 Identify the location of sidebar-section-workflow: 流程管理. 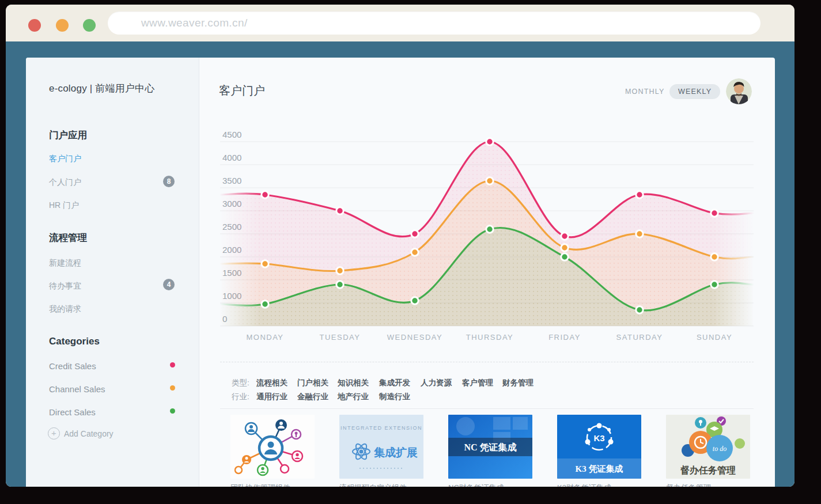
(68, 238).